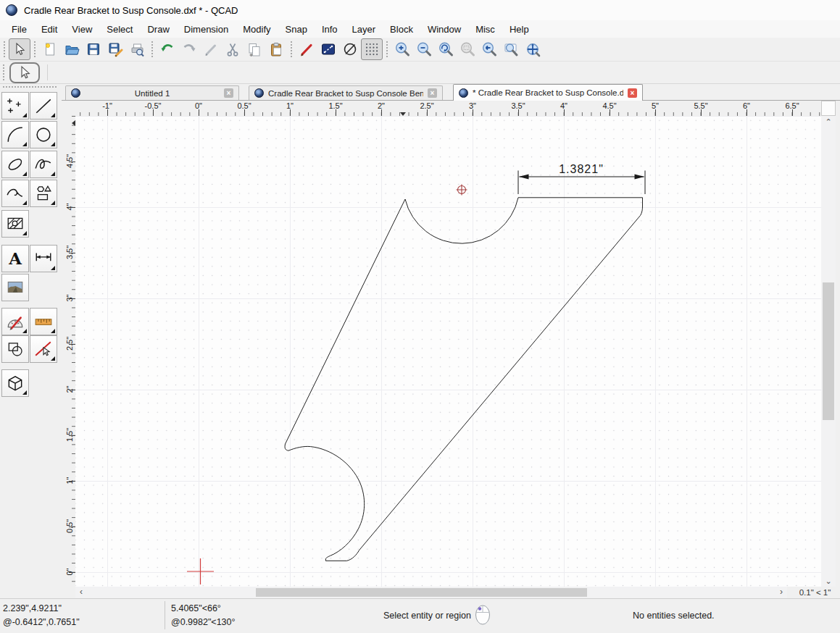  Describe the element at coordinates (189, 49) in the screenshot. I see `redo-button` at that location.